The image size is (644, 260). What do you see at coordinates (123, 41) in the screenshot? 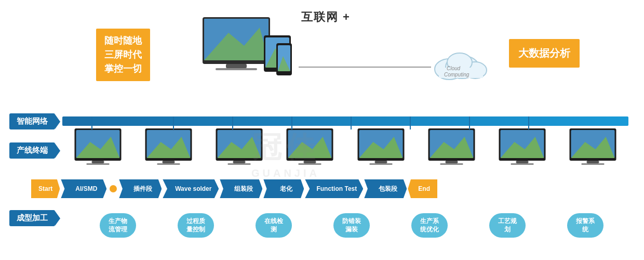
I see `orange-line1: 随时随地` at bounding box center [123, 41].